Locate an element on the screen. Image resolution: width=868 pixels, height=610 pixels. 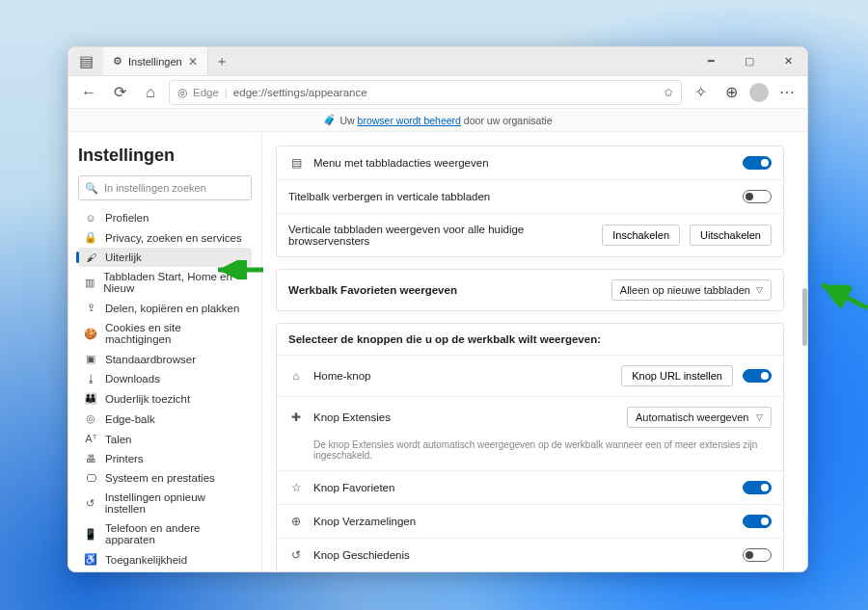
titlebar: ▤ ⚙ Instellingen ✕ ＋ ━ ▢ ✕ is located at coordinates (438, 62).